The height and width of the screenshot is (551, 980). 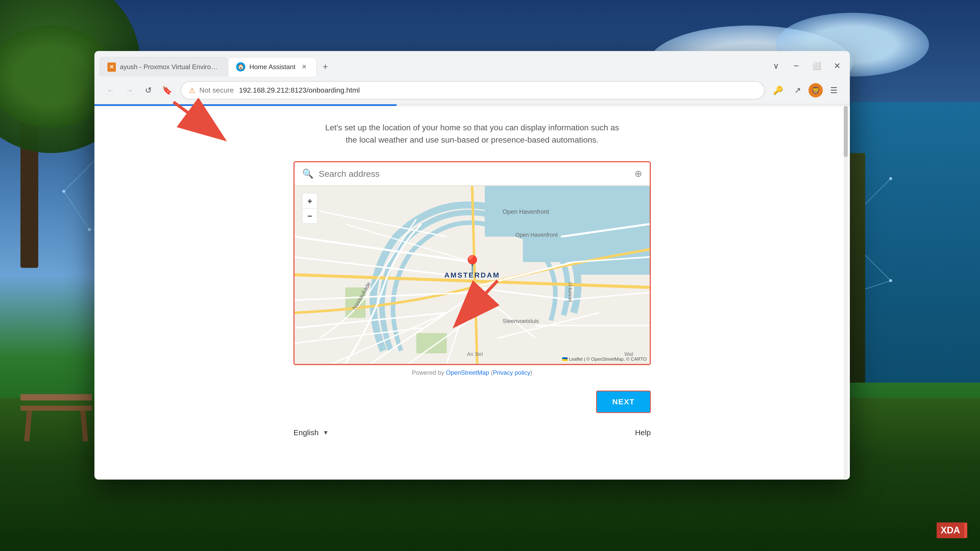 I want to click on svg-text: IJ-tunnel, so click(x=571, y=292).